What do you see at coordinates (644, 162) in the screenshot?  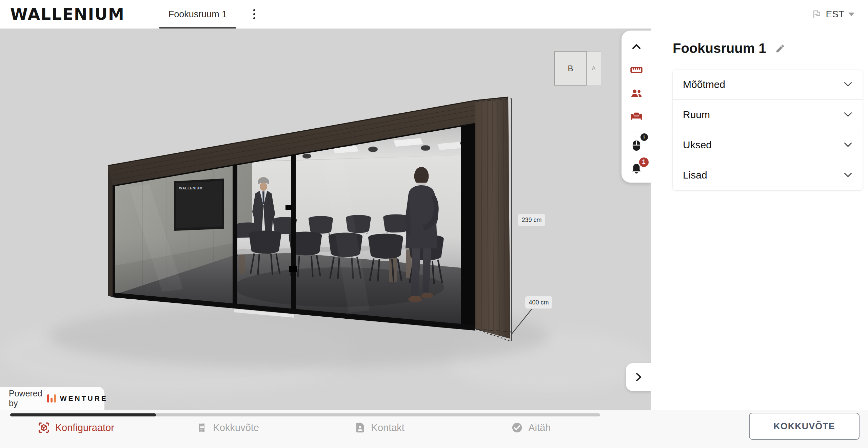 I see `notification-badge: 1` at bounding box center [644, 162].